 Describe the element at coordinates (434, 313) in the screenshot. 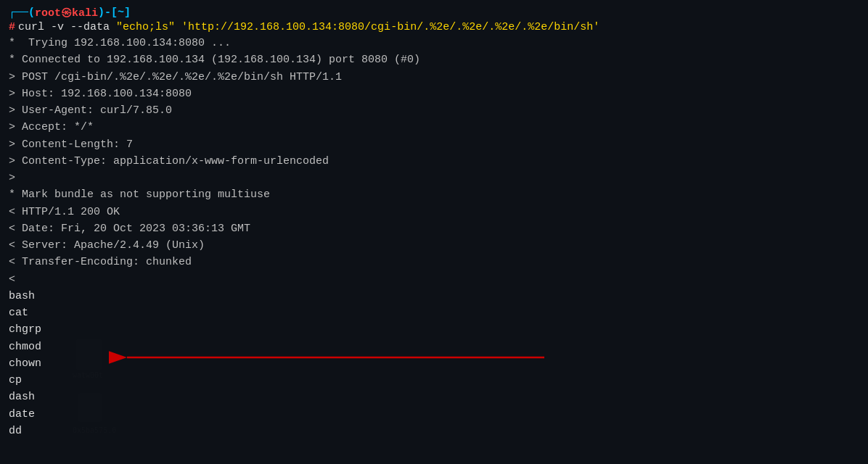

I see `ls-output-cat: cat` at that location.